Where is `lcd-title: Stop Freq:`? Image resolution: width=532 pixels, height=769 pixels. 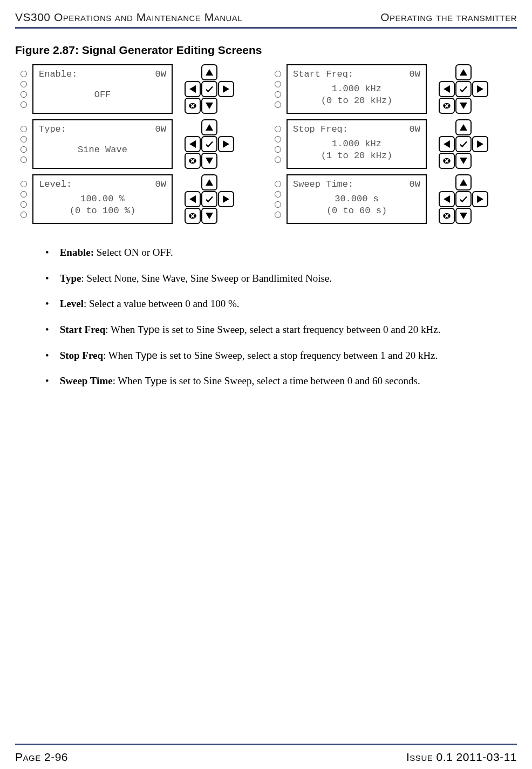 lcd-title: Stop Freq: is located at coordinates (320, 130).